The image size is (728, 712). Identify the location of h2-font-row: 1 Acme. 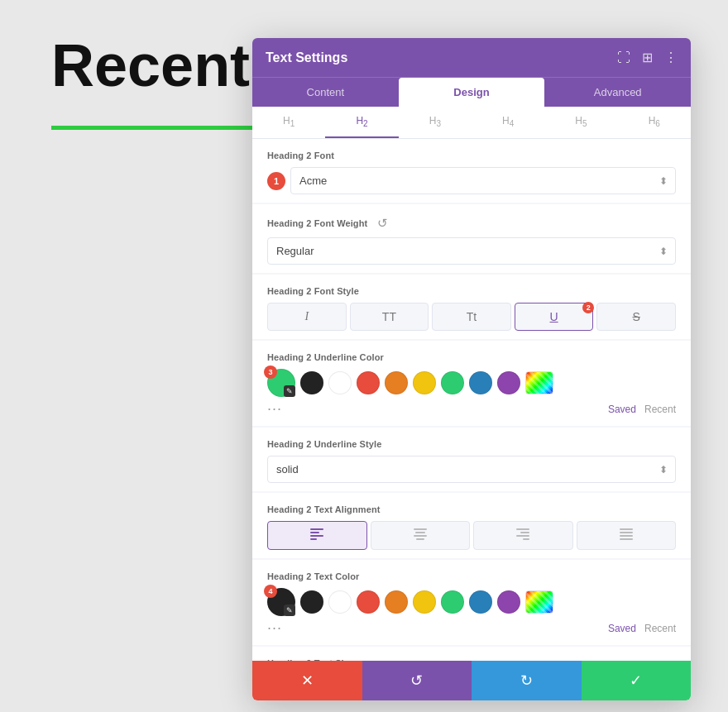
(472, 180).